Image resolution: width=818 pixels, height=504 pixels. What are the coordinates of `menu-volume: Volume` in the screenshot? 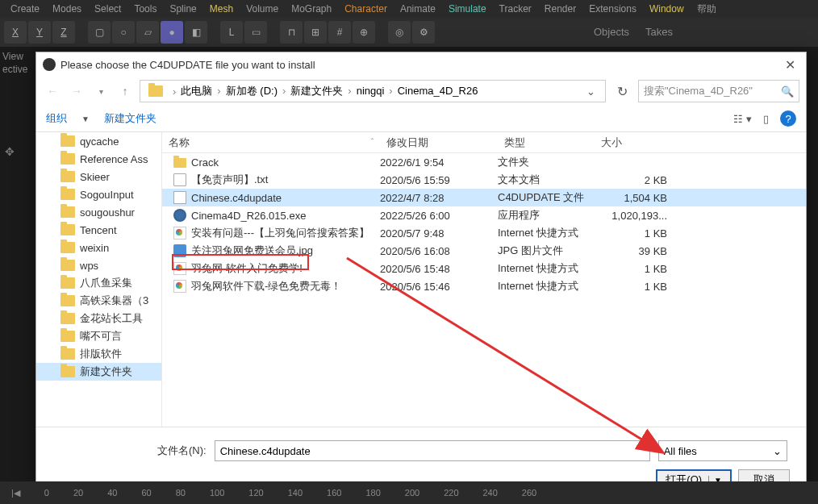 It's located at (262, 9).